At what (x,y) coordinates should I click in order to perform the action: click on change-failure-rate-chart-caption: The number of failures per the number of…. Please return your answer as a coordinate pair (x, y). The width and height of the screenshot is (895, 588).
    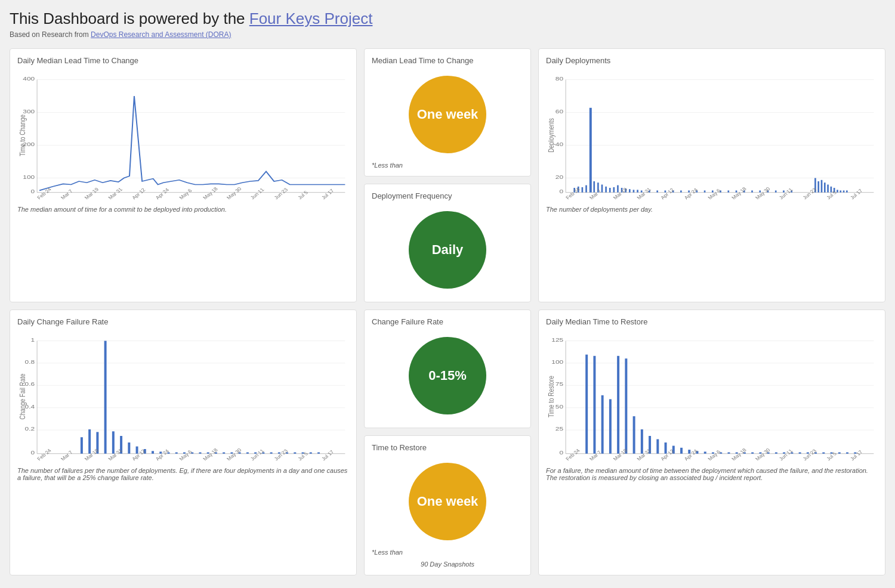
    Looking at the image, I should click on (183, 474).